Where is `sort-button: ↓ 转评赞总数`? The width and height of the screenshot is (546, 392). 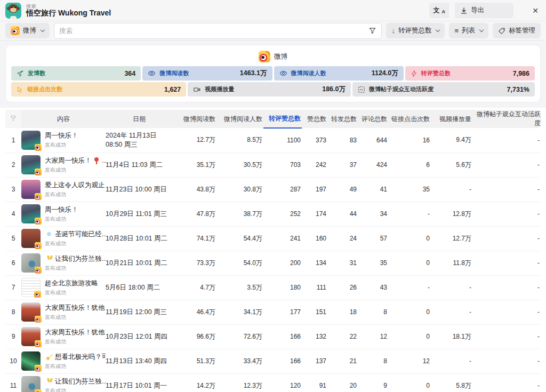
sort-button: ↓ 转评赞总数 is located at coordinates (415, 31).